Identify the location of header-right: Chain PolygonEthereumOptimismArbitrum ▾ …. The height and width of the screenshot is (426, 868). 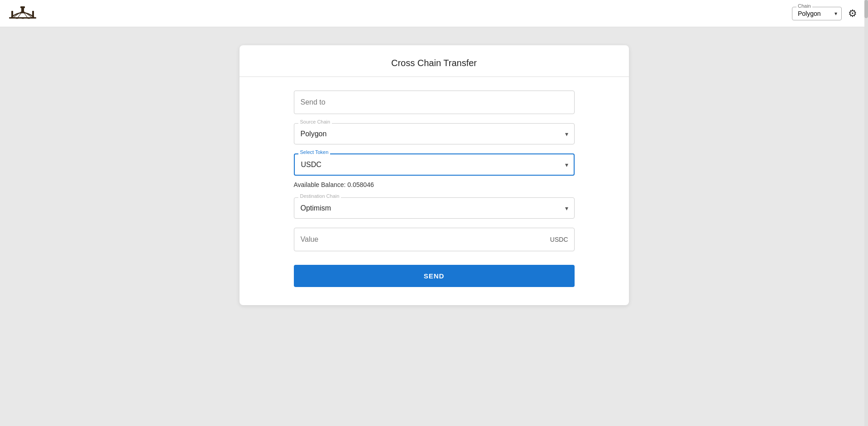
(825, 14).